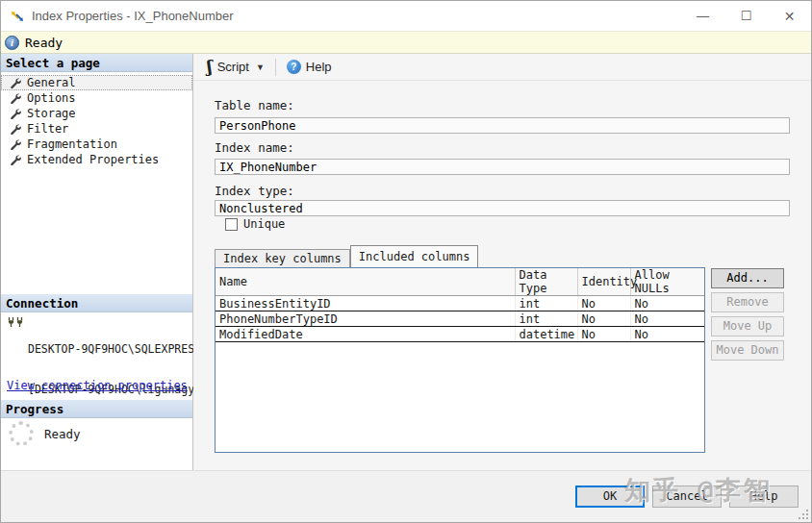 Image resolution: width=812 pixels, height=523 pixels. I want to click on script-label: Script, so click(233, 67).